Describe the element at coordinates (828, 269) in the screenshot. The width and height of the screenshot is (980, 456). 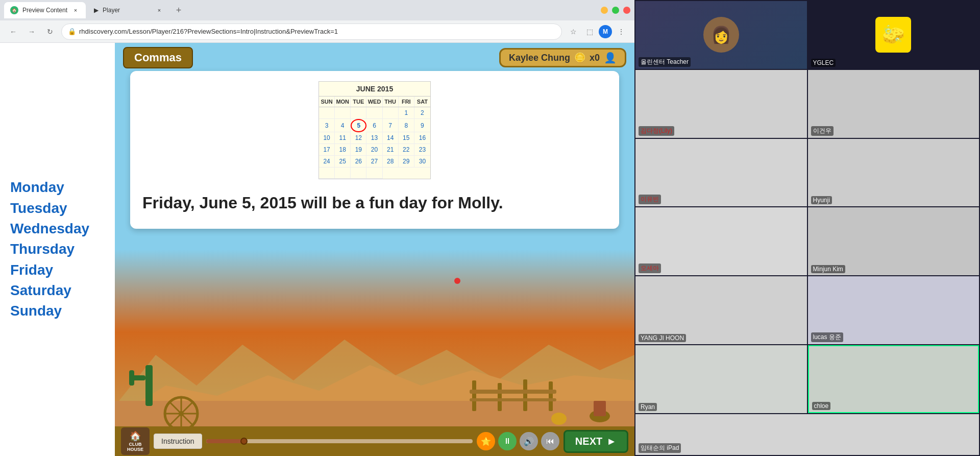
I see `minjun-label: Minjun Kim` at that location.